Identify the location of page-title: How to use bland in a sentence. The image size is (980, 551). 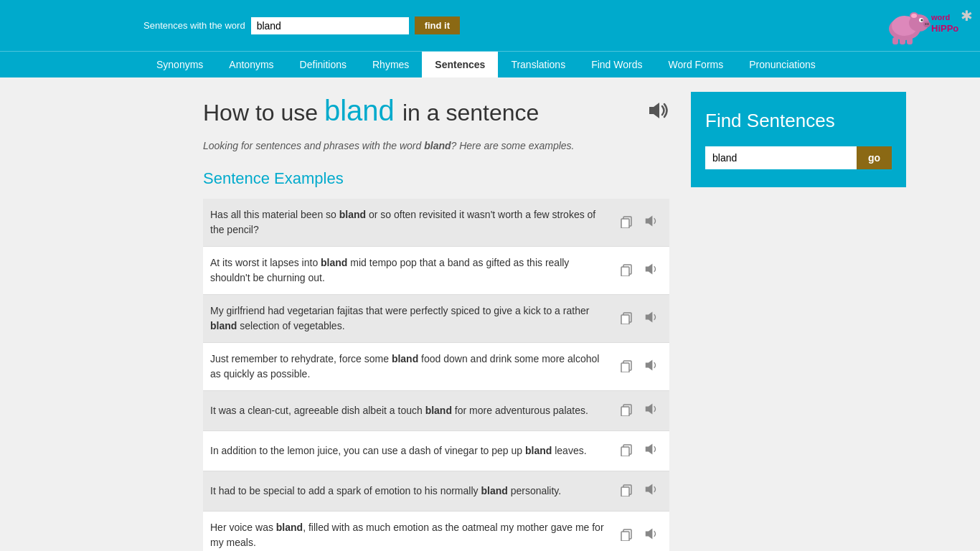
(436, 110).